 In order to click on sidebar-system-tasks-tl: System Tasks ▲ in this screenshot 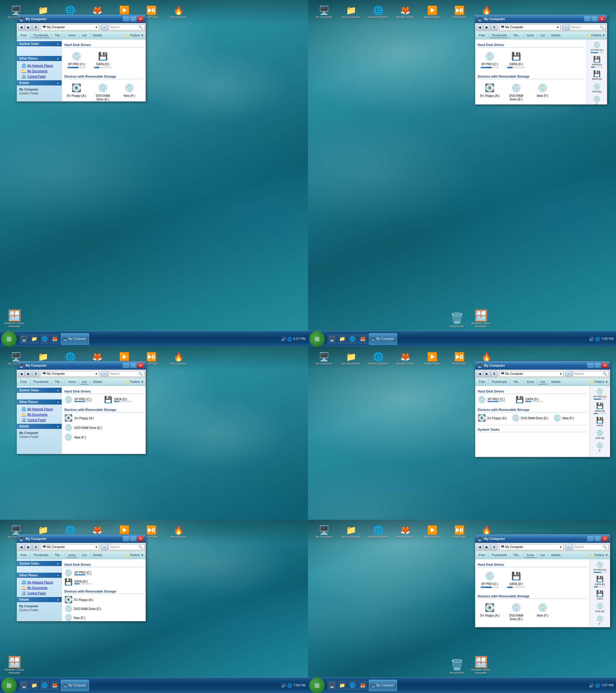, I will do `click(39, 44)`.